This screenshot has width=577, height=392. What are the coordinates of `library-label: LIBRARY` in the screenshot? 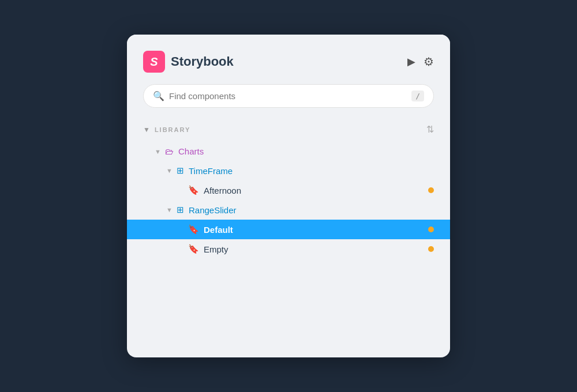 It's located at (288, 130).